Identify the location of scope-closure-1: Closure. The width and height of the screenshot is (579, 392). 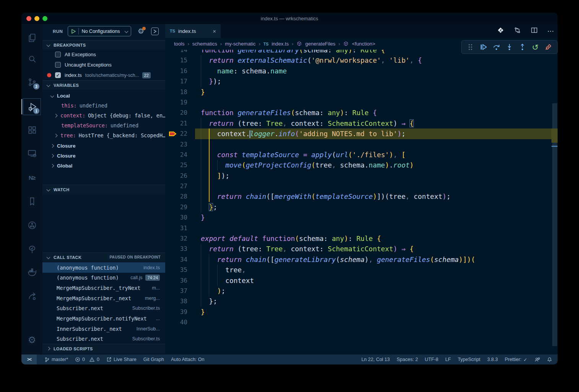
(104, 146).